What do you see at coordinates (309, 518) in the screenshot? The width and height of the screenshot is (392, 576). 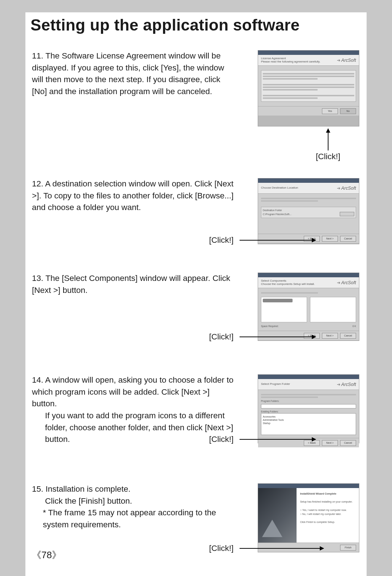 I see `screenshot-finish: InstallShield Wizard Complete Setup has …` at bounding box center [309, 518].